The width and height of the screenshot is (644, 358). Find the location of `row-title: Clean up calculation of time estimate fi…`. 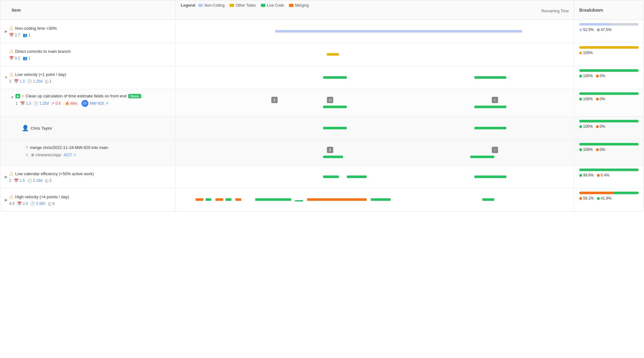

row-title: Clean up calculation of time estimate fi… is located at coordinates (76, 96).